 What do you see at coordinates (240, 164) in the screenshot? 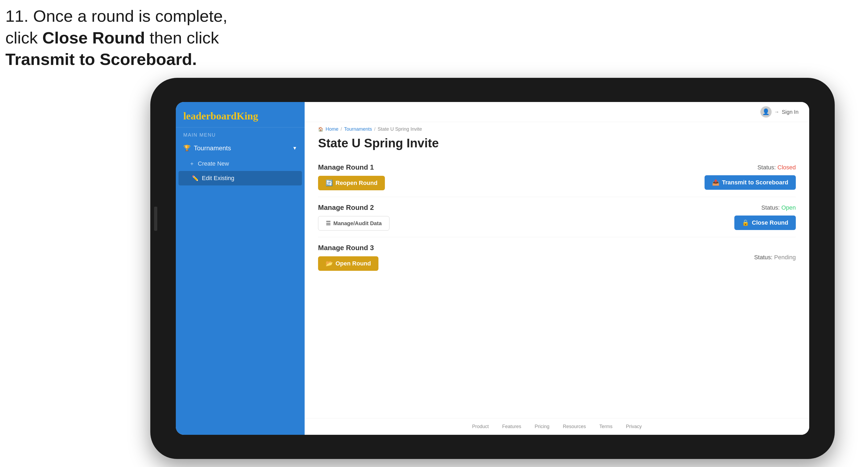
I see `sidebar-item-create-new: ＋ Create New` at bounding box center [240, 164].